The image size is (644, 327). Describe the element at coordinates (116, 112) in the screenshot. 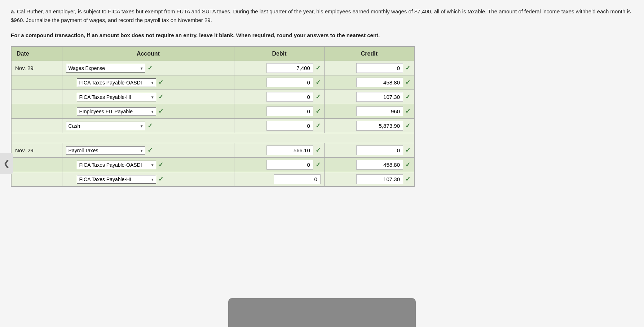

I see `account-select: Employees FIT Payable` at that location.